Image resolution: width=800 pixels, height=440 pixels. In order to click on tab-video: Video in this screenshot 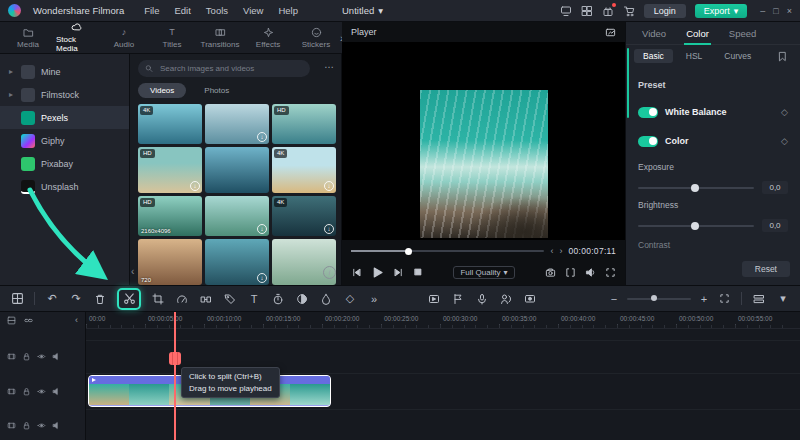, I will do `click(654, 34)`.